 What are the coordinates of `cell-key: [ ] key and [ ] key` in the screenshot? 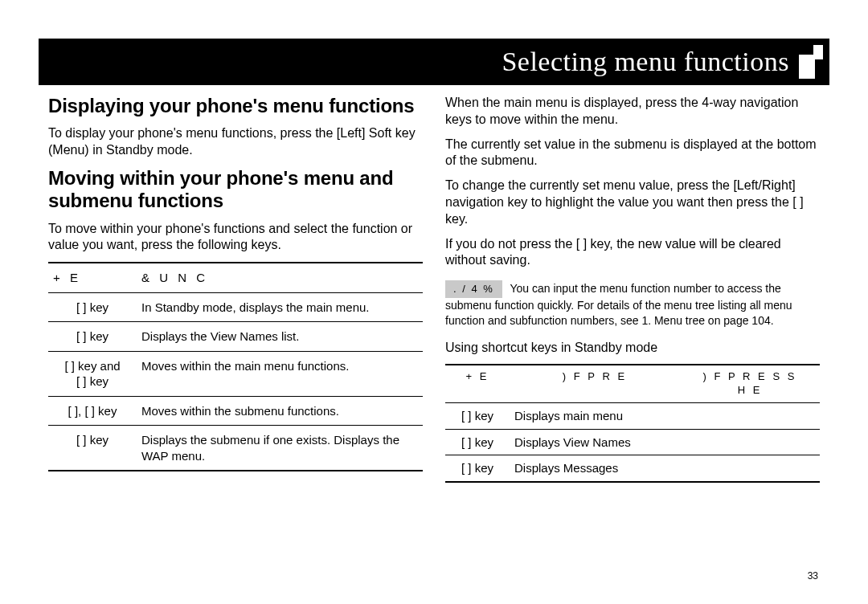 It's located at (92, 373).